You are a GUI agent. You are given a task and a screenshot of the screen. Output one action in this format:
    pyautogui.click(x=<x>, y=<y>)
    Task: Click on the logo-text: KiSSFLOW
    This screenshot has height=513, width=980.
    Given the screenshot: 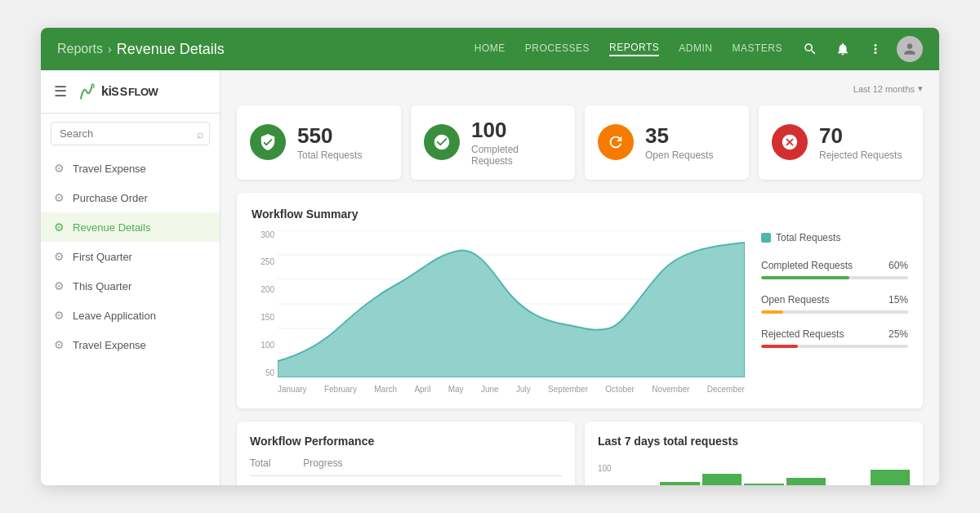 What is the action you would take?
    pyautogui.click(x=129, y=91)
    